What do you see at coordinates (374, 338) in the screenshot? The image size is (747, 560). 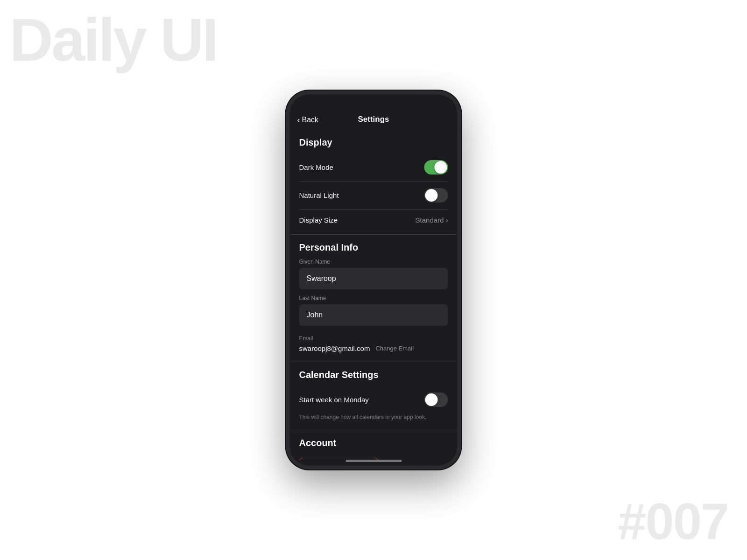 I see `email-label: Email` at bounding box center [374, 338].